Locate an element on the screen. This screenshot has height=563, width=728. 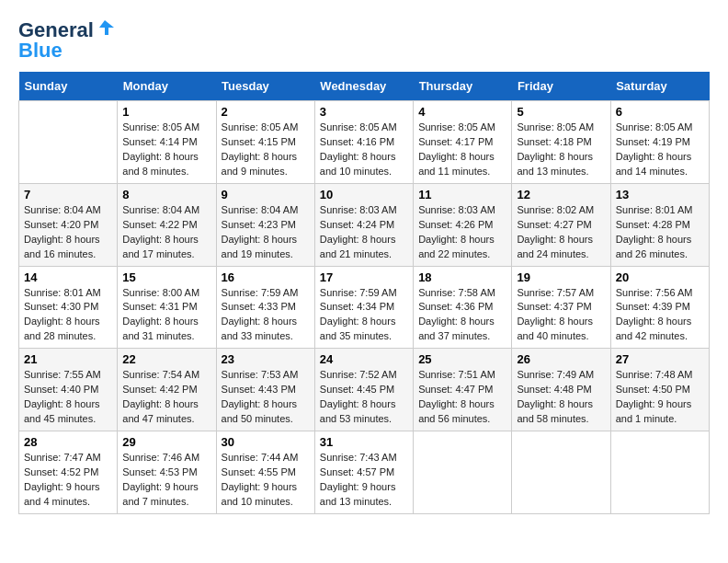
calendar-cell: 25Sunrise: 7:51 AMSunset: 4:47 PMDayligh… is located at coordinates (463, 390).